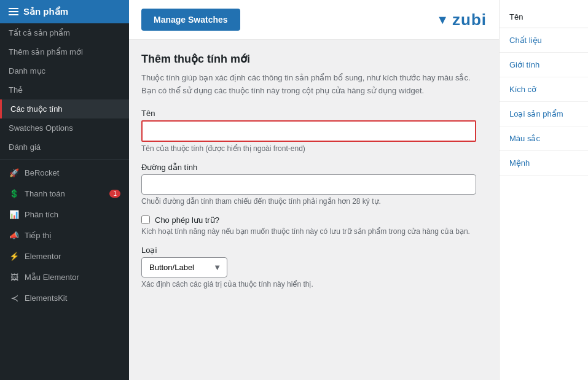  I want to click on sidebar-header: Sản phẩm, so click(65, 12).